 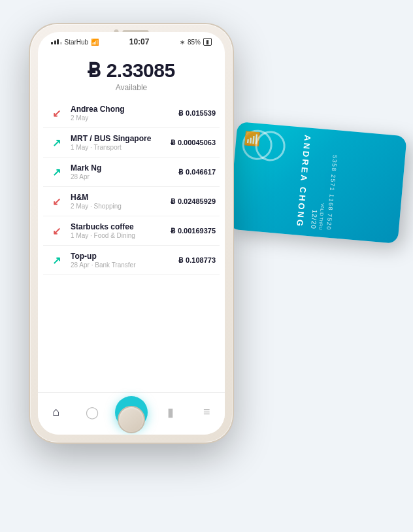 I want to click on nav-menu: ≡, so click(x=206, y=412).